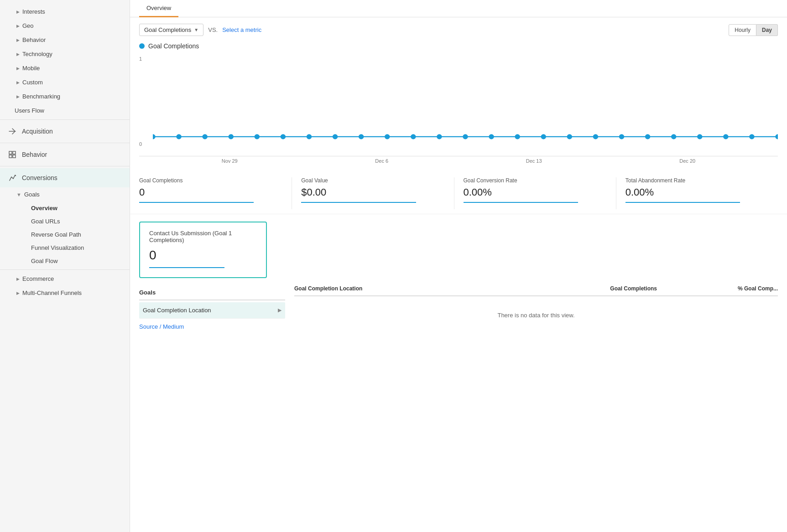  I want to click on stat-value: 0, so click(211, 192).